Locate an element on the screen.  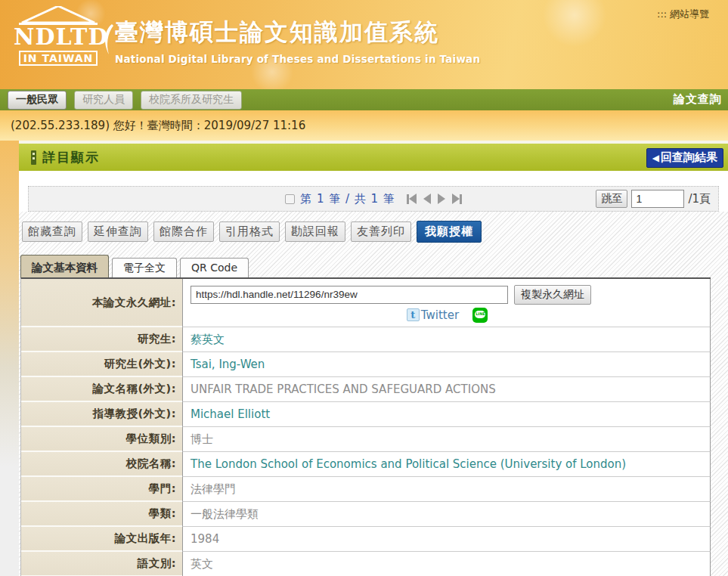
field-value: 一般法律學類 is located at coordinates (225, 514).